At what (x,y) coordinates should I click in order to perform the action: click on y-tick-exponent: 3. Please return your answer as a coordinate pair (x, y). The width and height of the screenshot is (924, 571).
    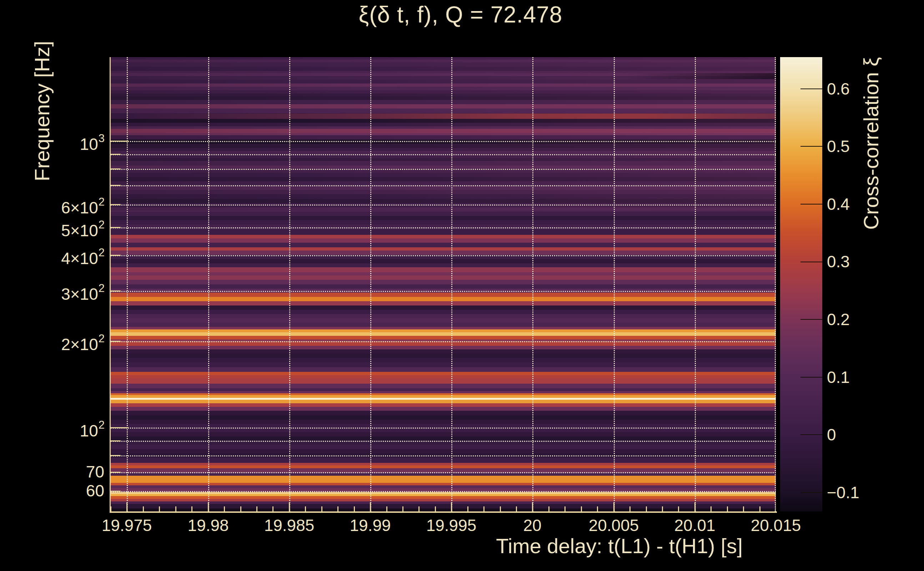
    Looking at the image, I should click on (102, 138).